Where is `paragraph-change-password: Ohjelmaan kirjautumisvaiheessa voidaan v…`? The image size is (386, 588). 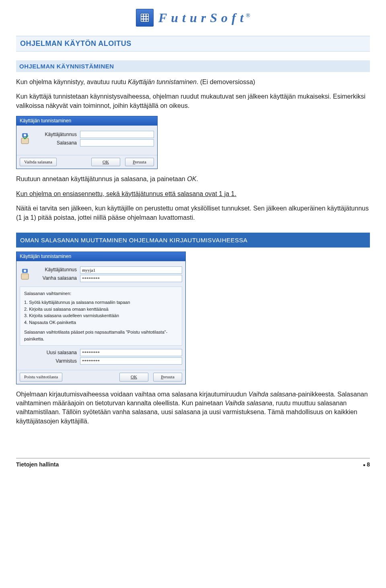 paragraph-change-password: Ohjelmaan kirjautumisvaiheessa voidaan v… is located at coordinates (193, 408).